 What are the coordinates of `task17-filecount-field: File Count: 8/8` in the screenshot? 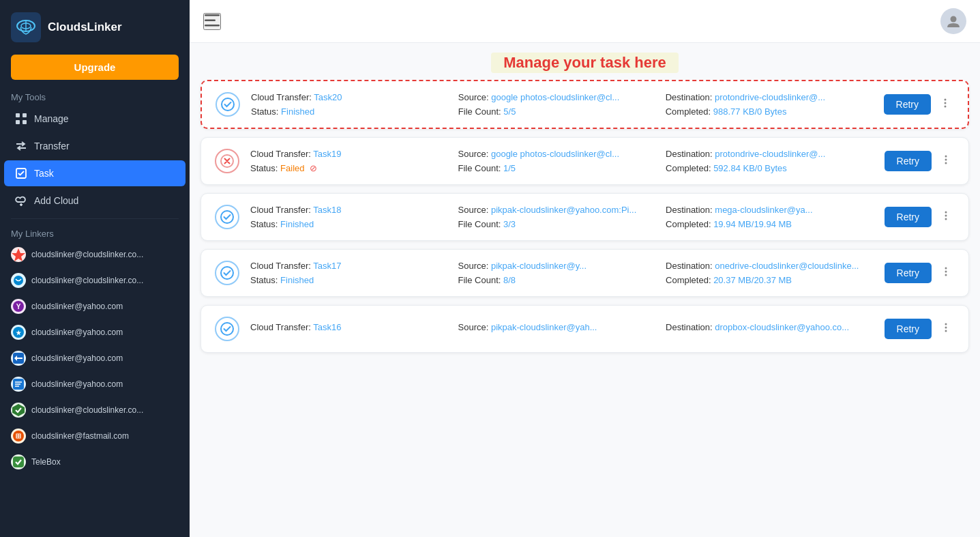 It's located at (562, 280).